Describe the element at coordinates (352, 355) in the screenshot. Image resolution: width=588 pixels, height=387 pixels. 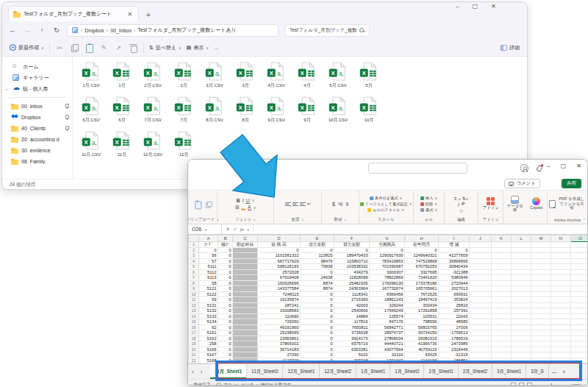
I see `cell: 5020` at that location.